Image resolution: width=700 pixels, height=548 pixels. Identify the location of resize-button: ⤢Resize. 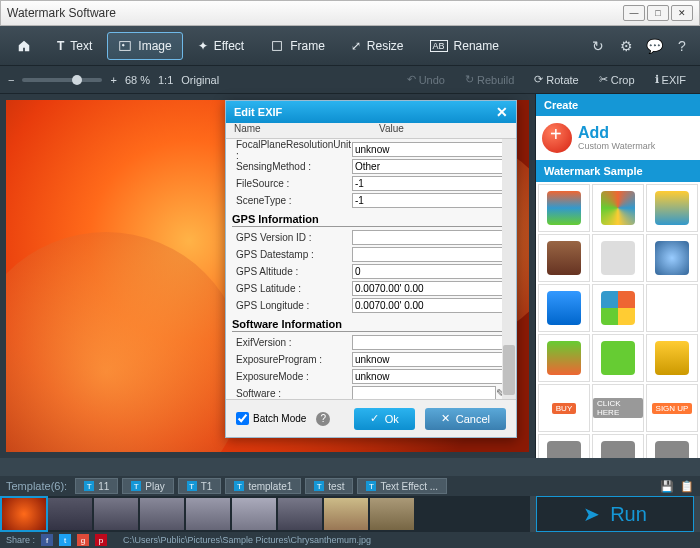
(378, 46).